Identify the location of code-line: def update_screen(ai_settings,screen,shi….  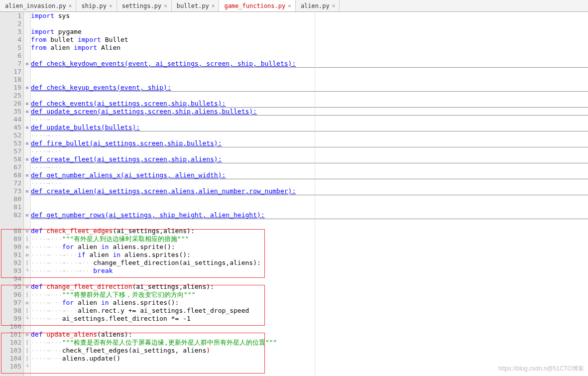
(310, 112).